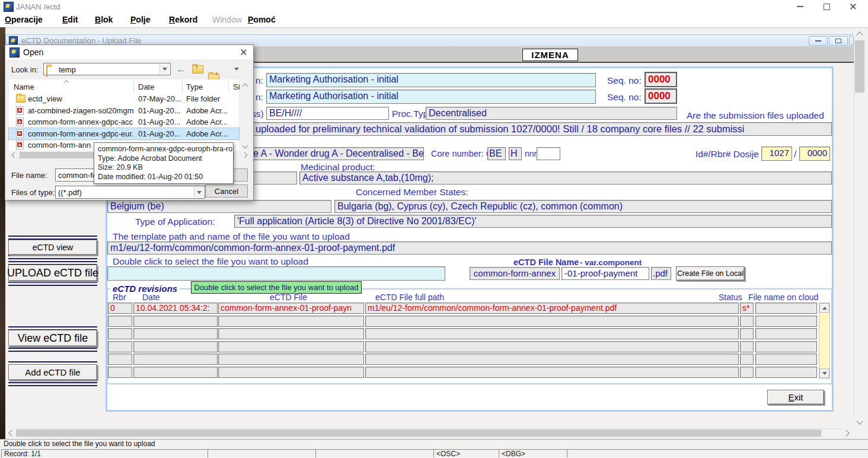 This screenshot has width=868, height=458. What do you see at coordinates (245, 146) in the screenshot?
I see `file-list-scroll-down-icon` at bounding box center [245, 146].